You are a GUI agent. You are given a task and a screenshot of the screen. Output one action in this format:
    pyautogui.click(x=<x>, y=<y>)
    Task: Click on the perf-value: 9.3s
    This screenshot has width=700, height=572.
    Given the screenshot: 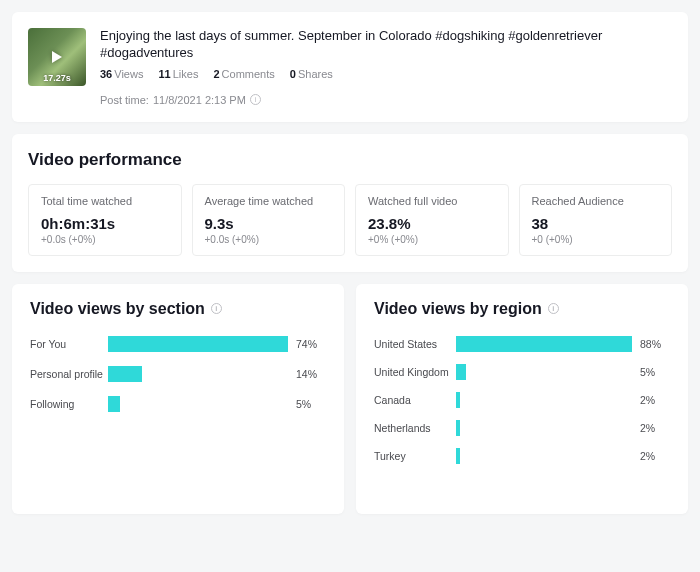 What is the action you would take?
    pyautogui.click(x=269, y=224)
    